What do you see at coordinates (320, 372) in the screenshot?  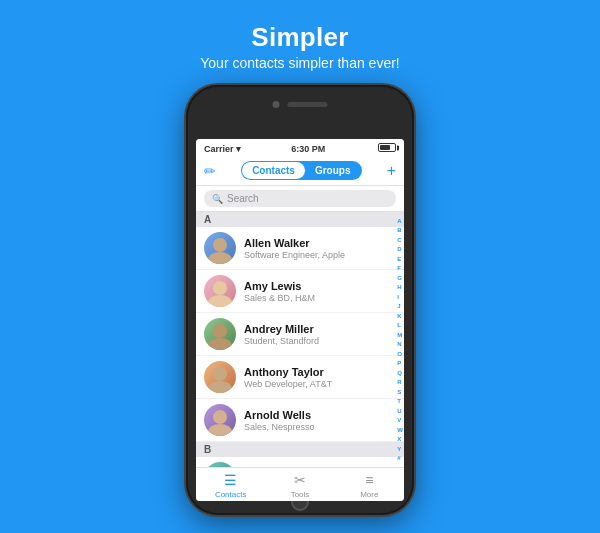 I see `contact-name: Anthony Taylor` at bounding box center [320, 372].